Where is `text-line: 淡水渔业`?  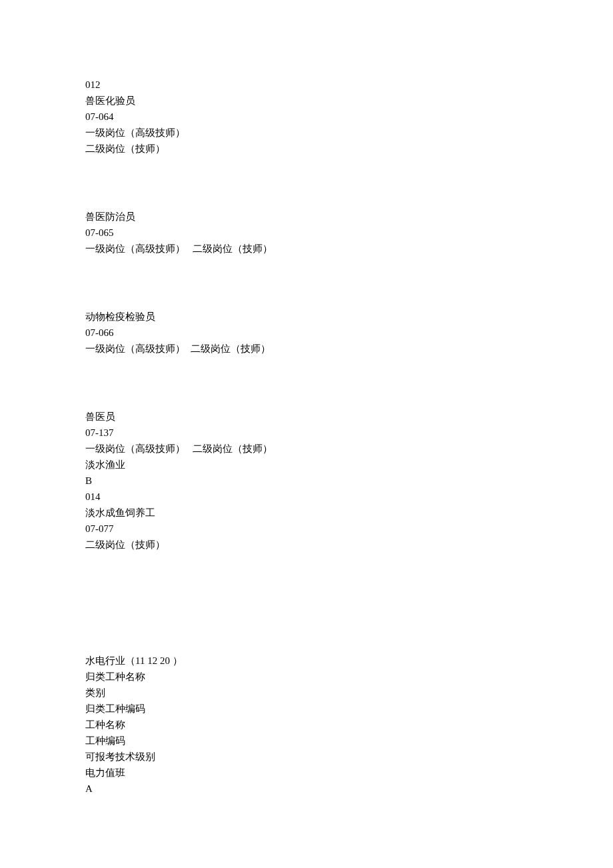
text-line: 淡水渔业 is located at coordinates (349, 465).